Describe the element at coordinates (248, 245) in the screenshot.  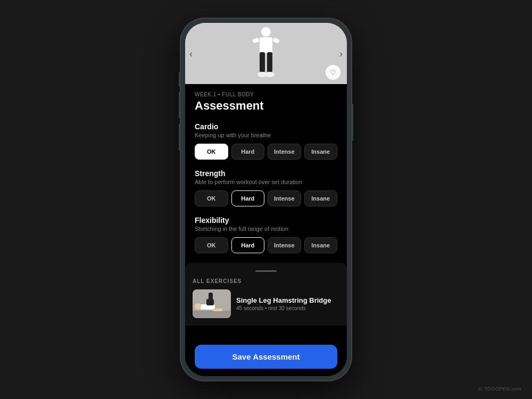
I see `flexibility-hard-button: Hard` at that location.